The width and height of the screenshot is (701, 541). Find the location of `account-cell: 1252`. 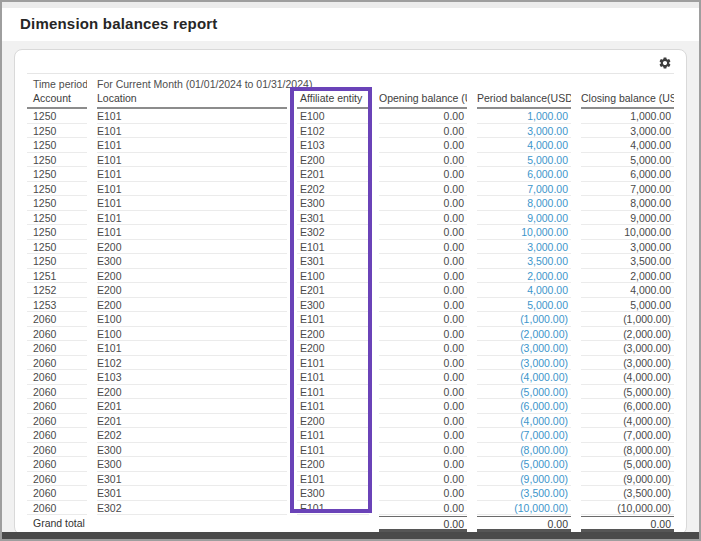

account-cell: 1252 is located at coordinates (57, 290).